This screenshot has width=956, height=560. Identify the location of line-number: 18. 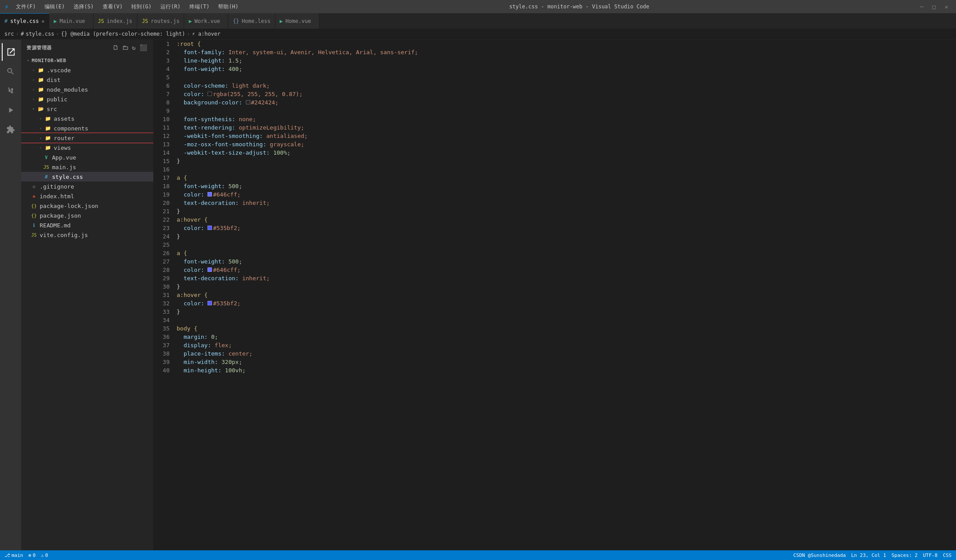
(161, 186).